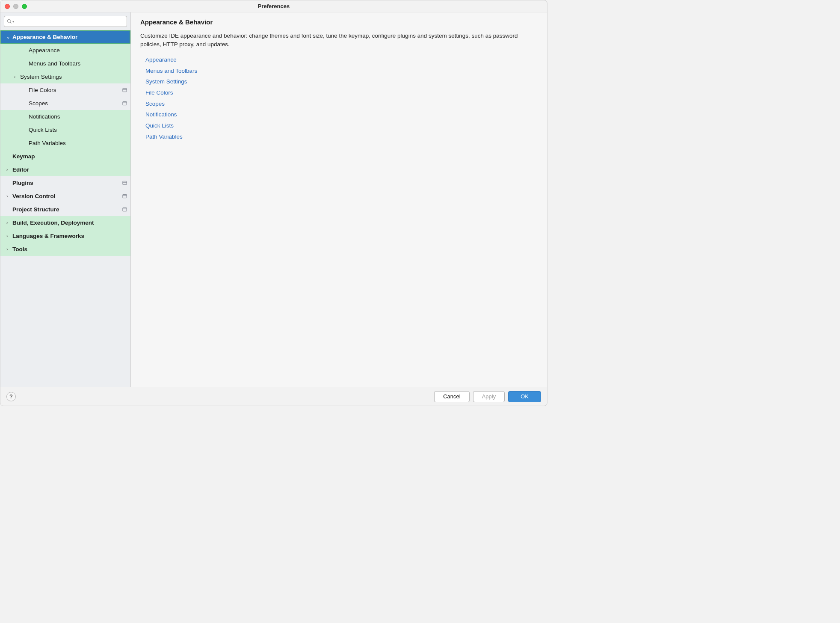  What do you see at coordinates (339, 40) in the screenshot?
I see `page-description: Customize IDE appearance and behavior: c…` at bounding box center [339, 40].